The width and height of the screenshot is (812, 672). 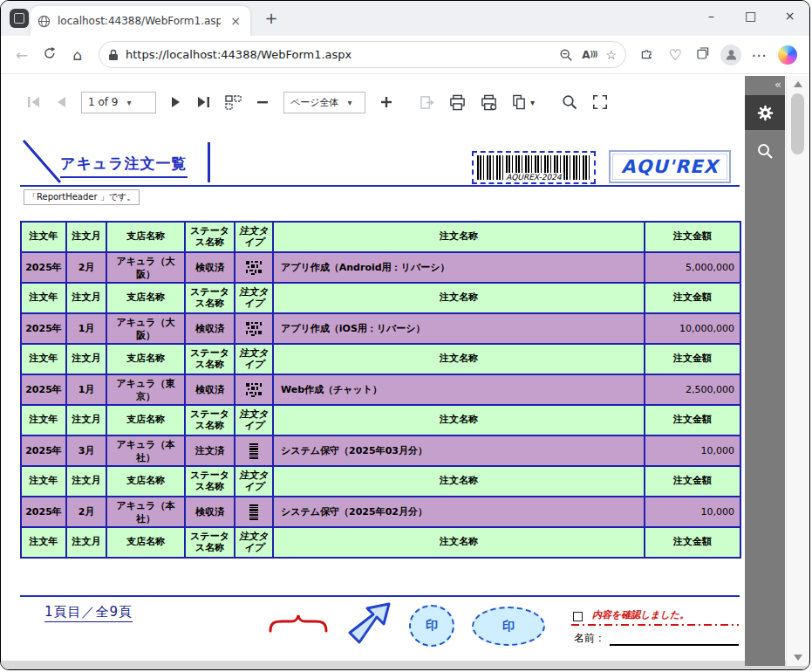 I want to click on confirm-dashed-line, so click(x=655, y=625).